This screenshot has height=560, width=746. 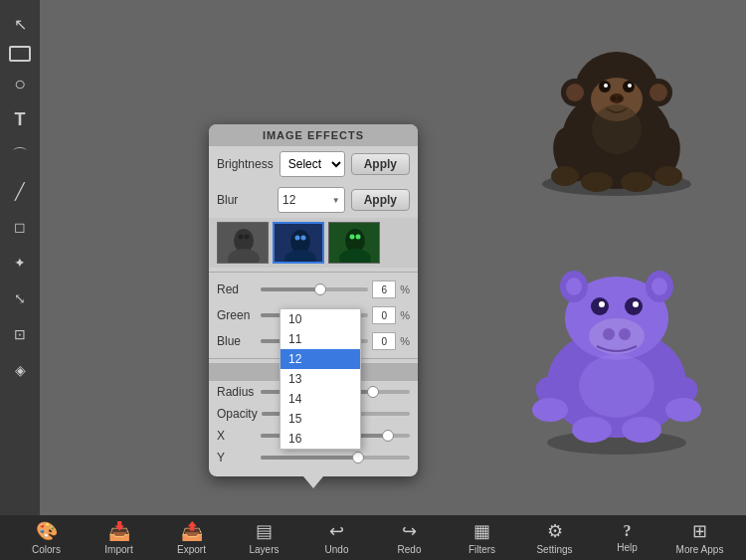 What do you see at coordinates (118, 549) in the screenshot?
I see `import-label: Import` at bounding box center [118, 549].